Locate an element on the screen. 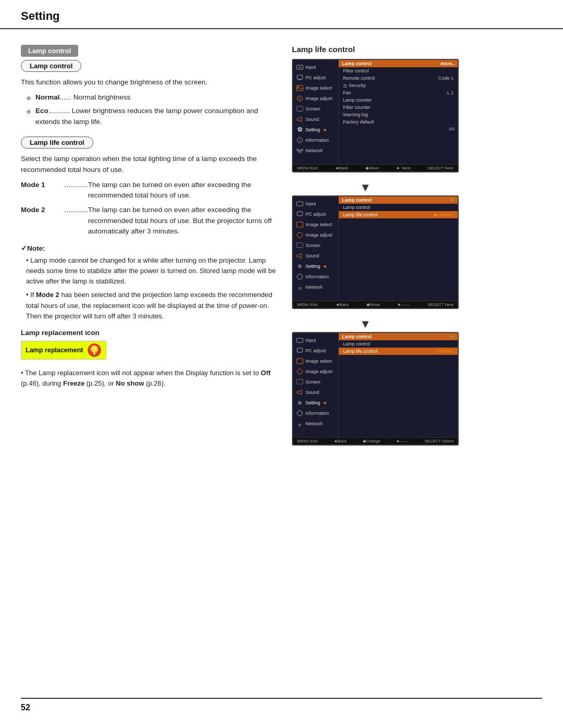  lamp-life-label: Lamp life control is located at coordinates (57, 143).